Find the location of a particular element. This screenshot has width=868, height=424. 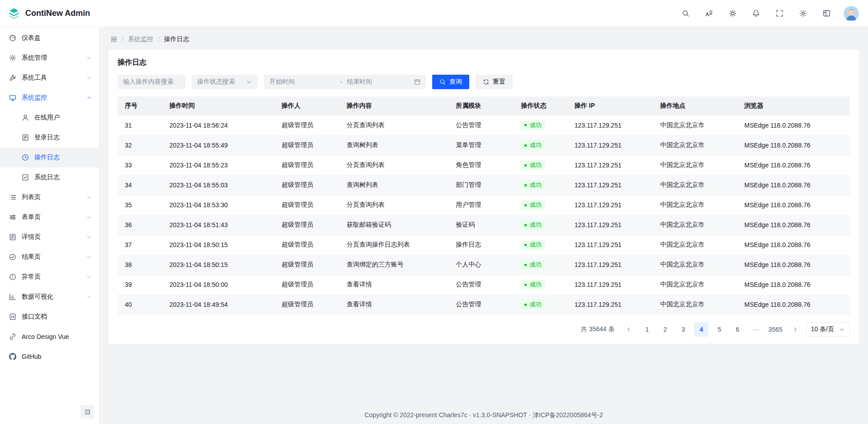

sidebar-item-arco-design-vue: Arco Design Vue is located at coordinates (50, 337).